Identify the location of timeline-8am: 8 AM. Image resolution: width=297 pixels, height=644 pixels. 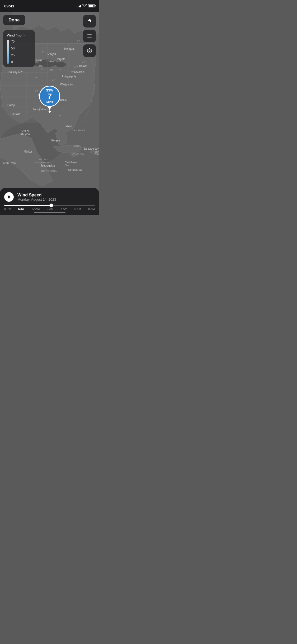
(91, 209).